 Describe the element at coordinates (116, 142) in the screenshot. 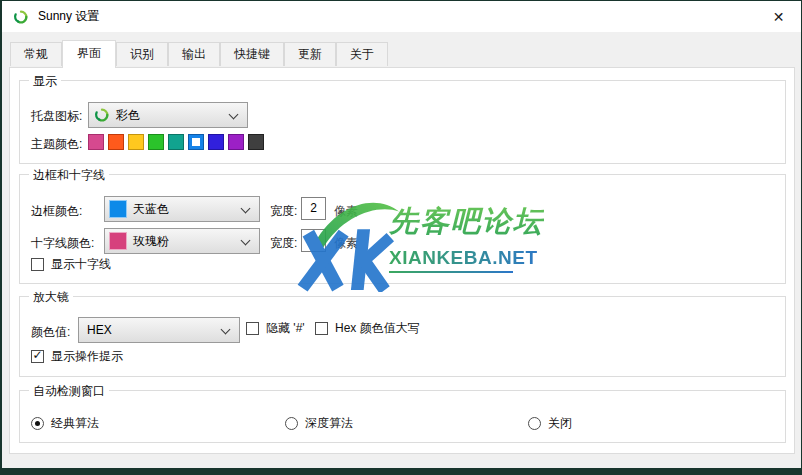

I see `theme-swatch-orange` at that location.